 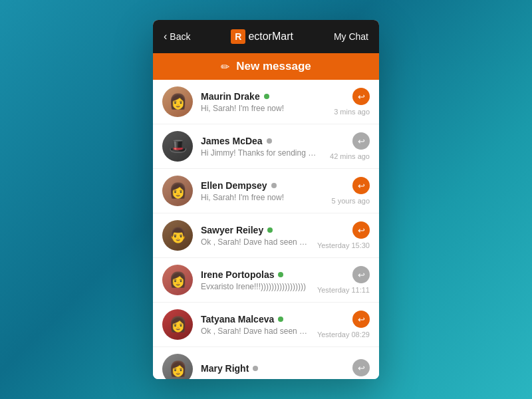 What do you see at coordinates (351, 37) in the screenshot?
I see `my-chat-label: My Chat` at bounding box center [351, 37].